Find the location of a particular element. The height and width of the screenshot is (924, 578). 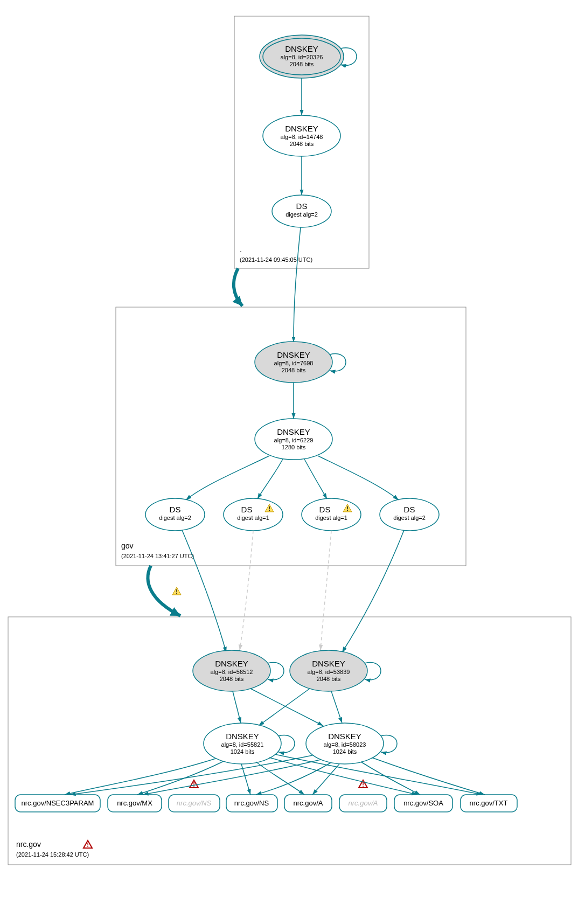

edge-zsk2-rr3 is located at coordinates (294, 779).